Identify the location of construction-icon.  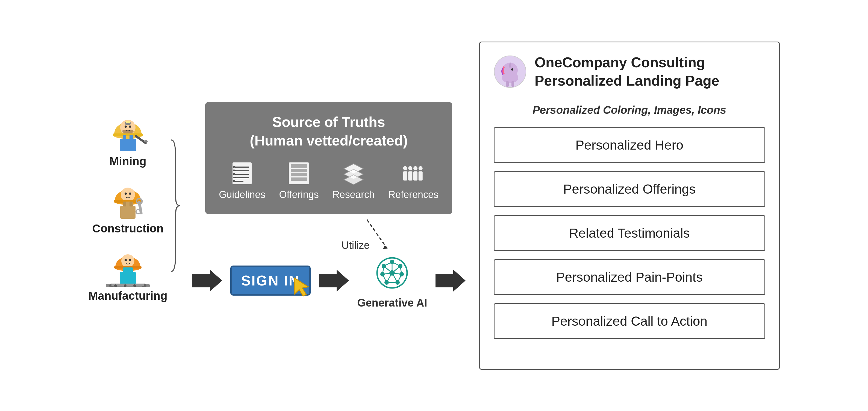
(128, 198).